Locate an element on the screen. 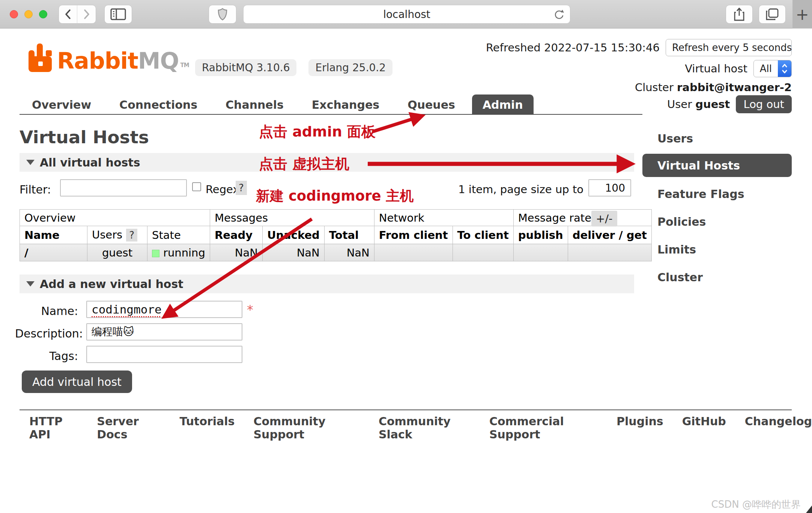 The width and height of the screenshot is (812, 513). sidebar-toggle-button is located at coordinates (118, 14).